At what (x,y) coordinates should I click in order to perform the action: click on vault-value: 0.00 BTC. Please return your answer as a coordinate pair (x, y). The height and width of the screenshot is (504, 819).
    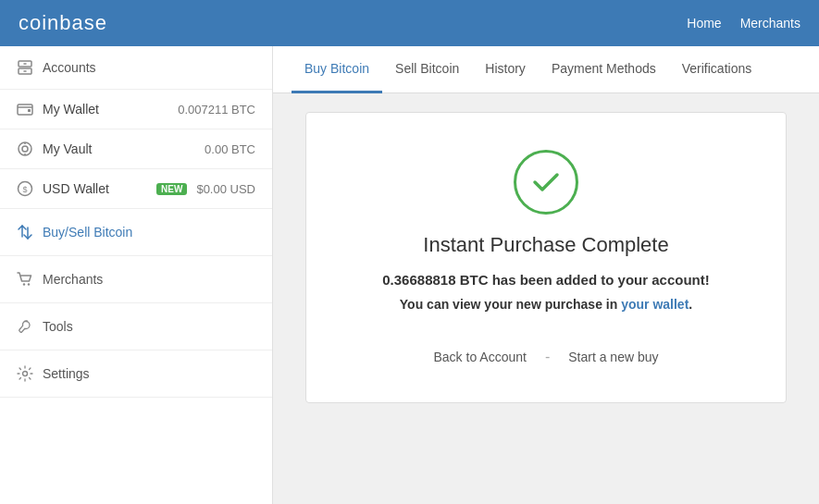
    Looking at the image, I should click on (230, 150).